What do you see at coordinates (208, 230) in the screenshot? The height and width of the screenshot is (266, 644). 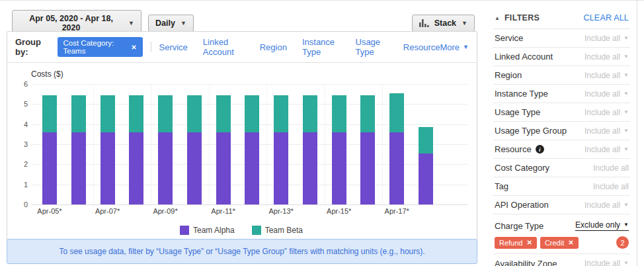 I see `legend-item-team-alpha: Team Alpha` at bounding box center [208, 230].